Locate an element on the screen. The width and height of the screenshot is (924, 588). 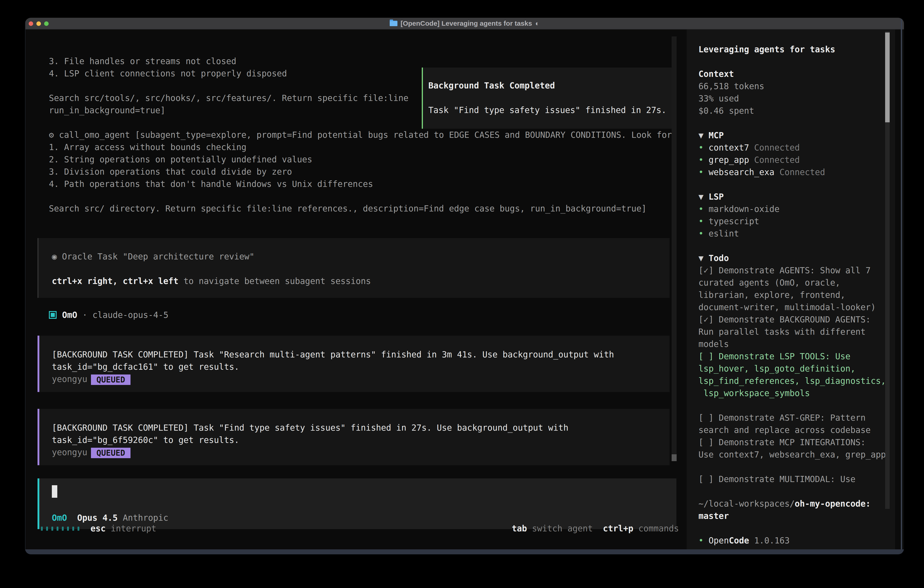
terminal-line: [✓] Demonstrate AGENTS: Show all 7 is located at coordinates (792, 271).